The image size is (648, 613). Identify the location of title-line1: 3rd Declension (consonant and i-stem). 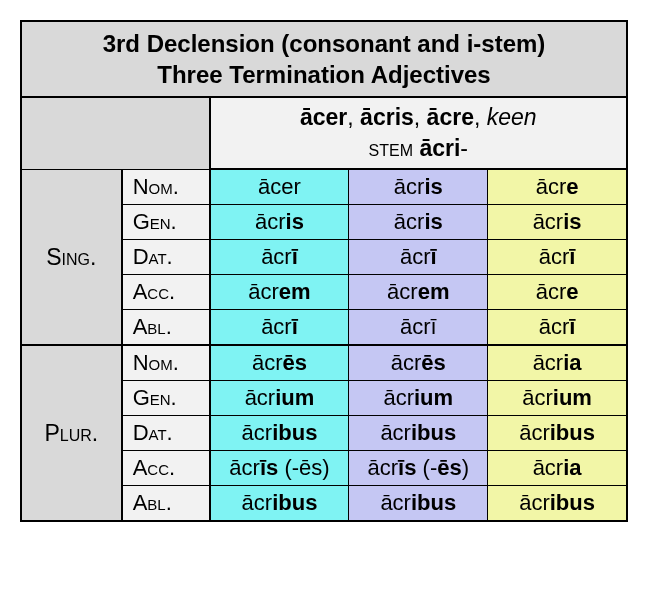
(324, 44).